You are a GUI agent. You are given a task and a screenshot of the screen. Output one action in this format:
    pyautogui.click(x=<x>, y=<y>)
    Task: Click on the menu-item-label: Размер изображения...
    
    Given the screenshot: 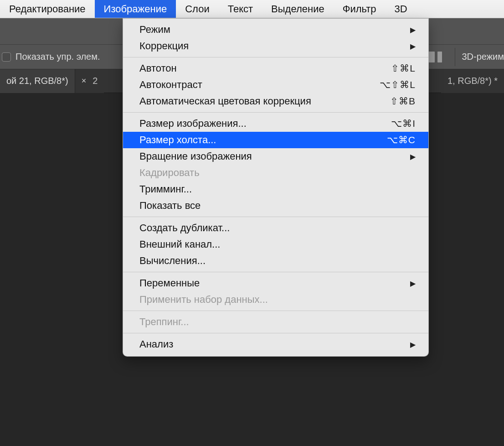 What is the action you would take?
    pyautogui.click(x=265, y=124)
    